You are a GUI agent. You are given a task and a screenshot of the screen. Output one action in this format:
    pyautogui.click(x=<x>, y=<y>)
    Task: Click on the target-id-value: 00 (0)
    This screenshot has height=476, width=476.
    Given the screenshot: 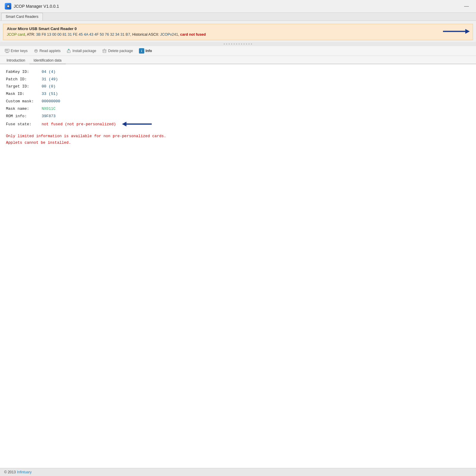 What is the action you would take?
    pyautogui.click(x=49, y=87)
    